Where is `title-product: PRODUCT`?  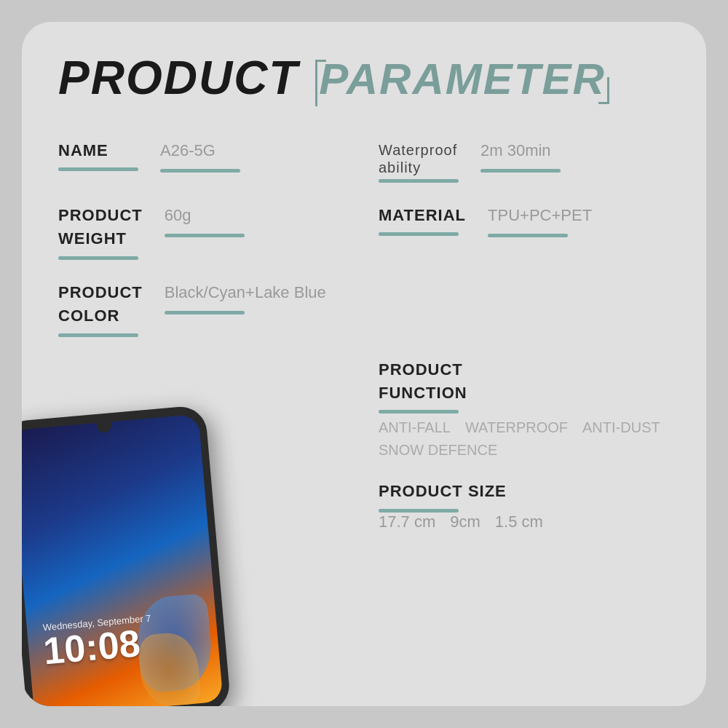
title-product: PRODUCT is located at coordinates (178, 78).